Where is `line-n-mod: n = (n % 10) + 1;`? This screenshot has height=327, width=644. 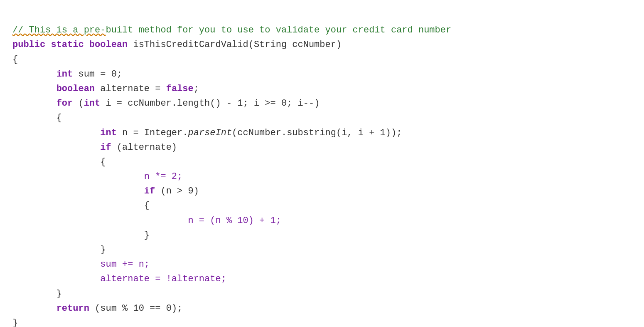
line-n-mod: n = (n % 10) + 1; is located at coordinates (147, 220).